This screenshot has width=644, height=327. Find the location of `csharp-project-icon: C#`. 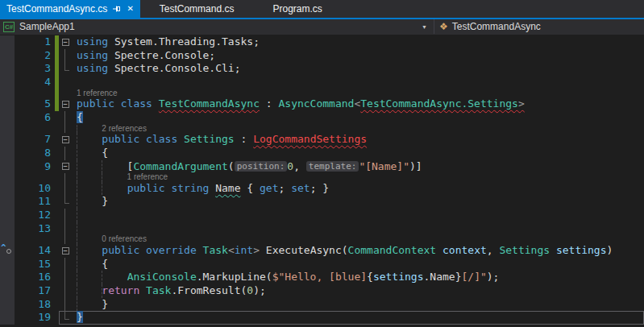

csharp-project-icon: C# is located at coordinates (9, 27).